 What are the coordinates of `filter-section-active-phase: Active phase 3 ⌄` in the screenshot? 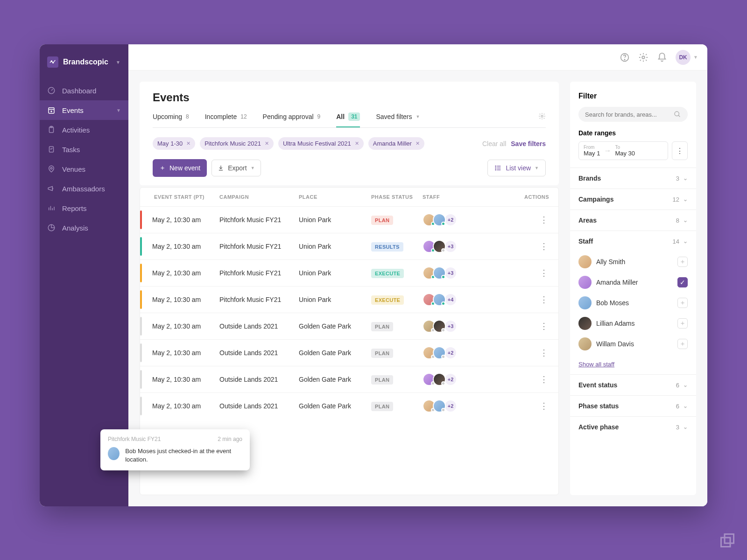 It's located at (633, 427).